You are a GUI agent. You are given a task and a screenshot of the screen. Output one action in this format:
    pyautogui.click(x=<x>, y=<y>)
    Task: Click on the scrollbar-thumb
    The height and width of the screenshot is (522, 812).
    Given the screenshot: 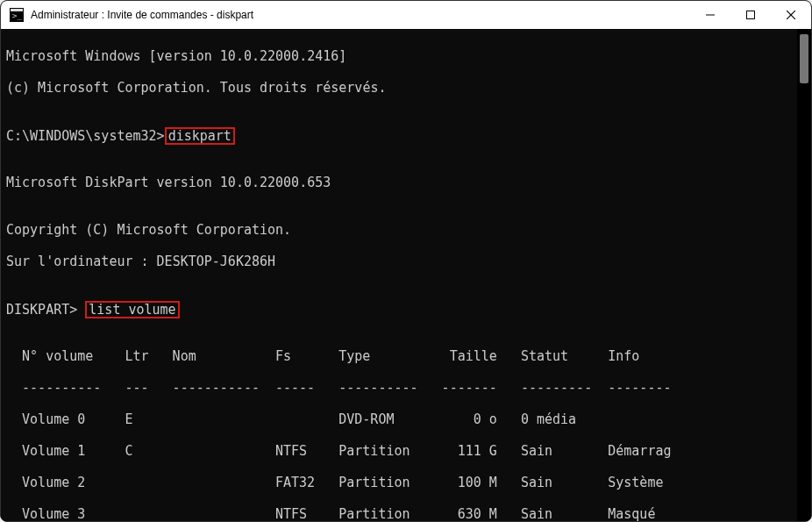 What is the action you would take?
    pyautogui.click(x=804, y=59)
    